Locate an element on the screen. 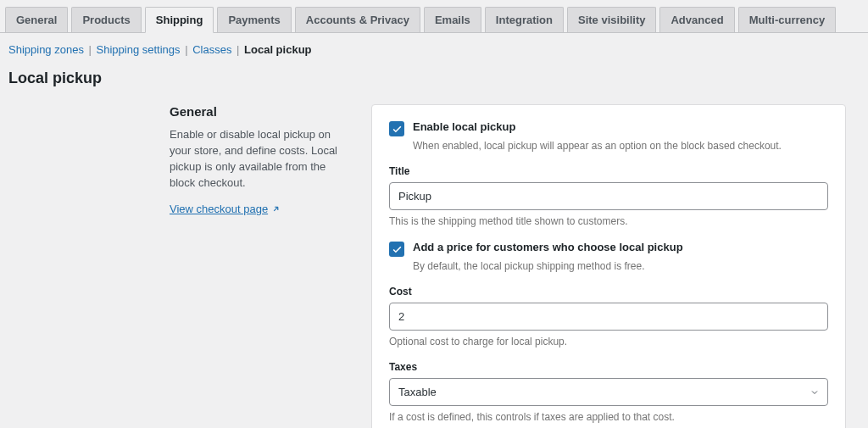  view-checkout-link-label: View checkout page is located at coordinates (219, 208).